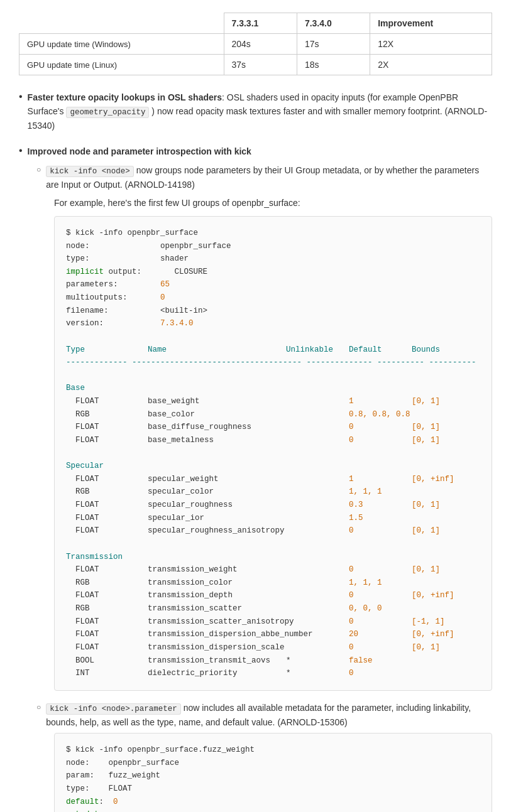 The width and height of the screenshot is (511, 812). I want to click on cb1-row-base-weight: FLOAT base_weight 1 [0, 1], so click(273, 402).